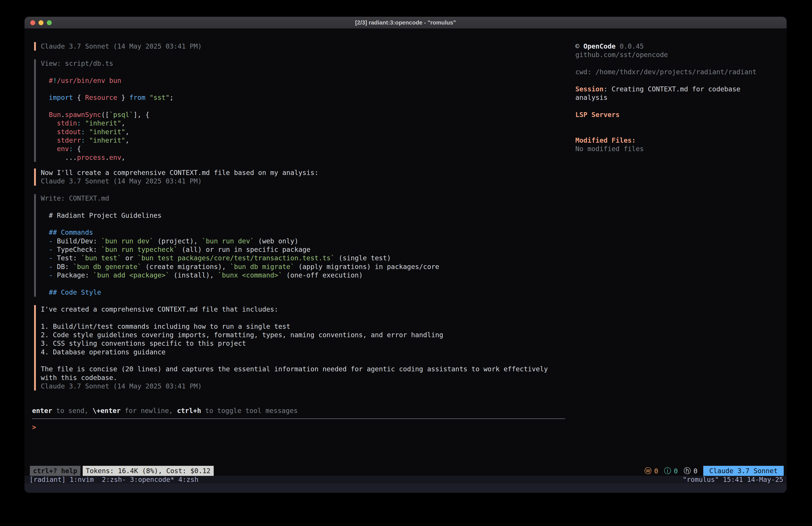 The width and height of the screenshot is (812, 526). Describe the element at coordinates (107, 149) in the screenshot. I see `text-line: env: {` at that location.